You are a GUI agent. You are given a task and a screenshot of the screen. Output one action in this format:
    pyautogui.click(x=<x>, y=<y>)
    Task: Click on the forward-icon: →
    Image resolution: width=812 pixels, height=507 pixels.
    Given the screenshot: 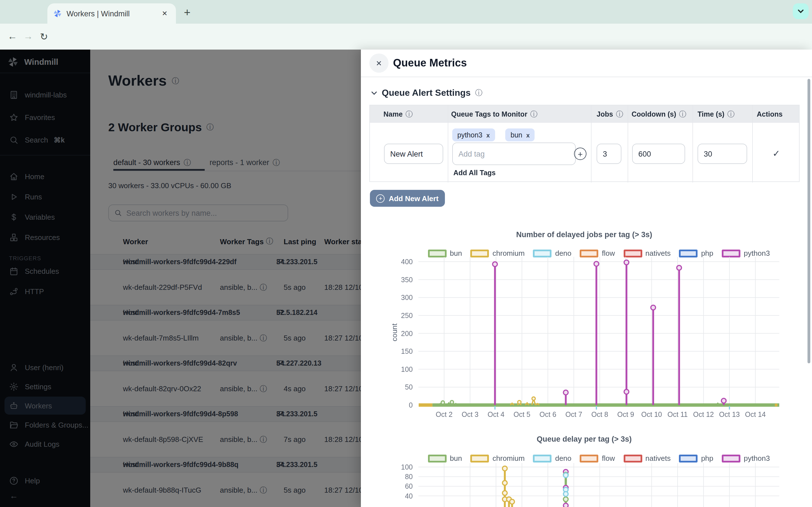 What is the action you would take?
    pyautogui.click(x=28, y=37)
    